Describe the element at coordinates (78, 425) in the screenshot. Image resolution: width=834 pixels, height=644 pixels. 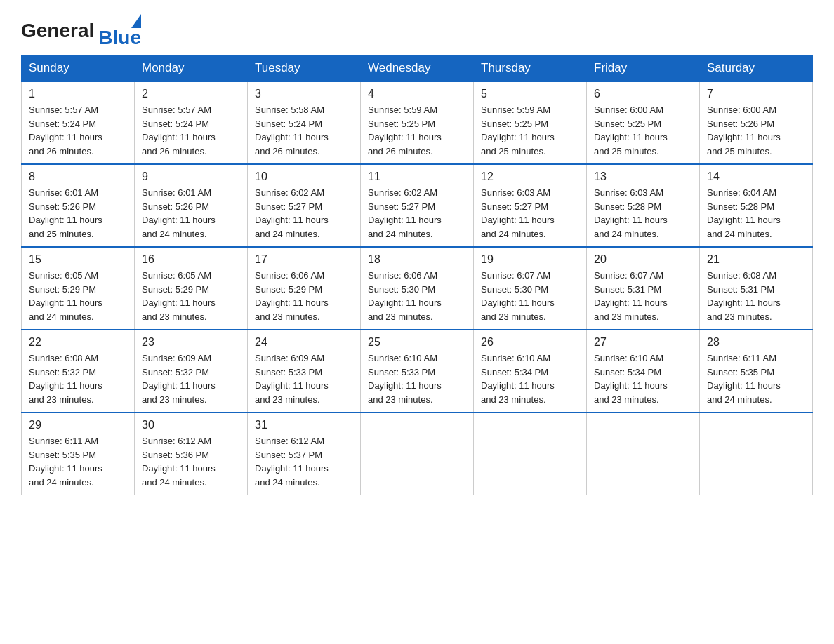
I see `day-number: 29` at that location.